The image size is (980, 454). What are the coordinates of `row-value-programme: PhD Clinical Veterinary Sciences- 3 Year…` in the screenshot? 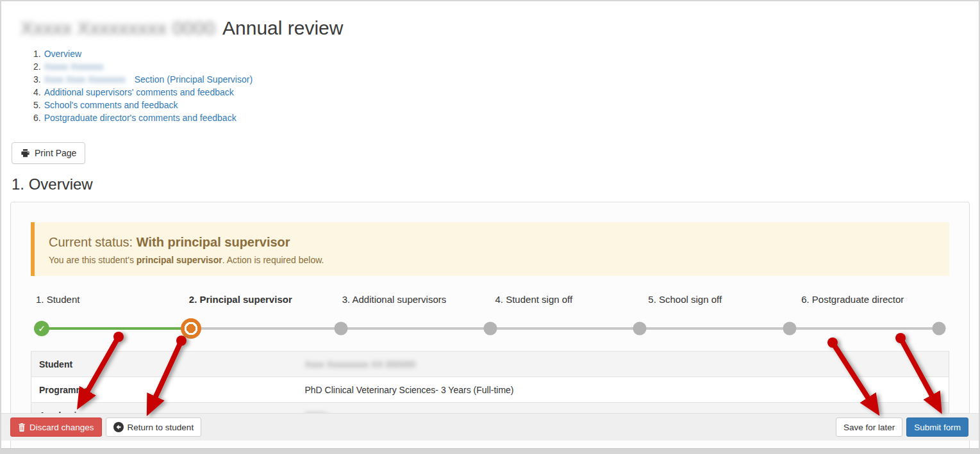 It's located at (623, 390).